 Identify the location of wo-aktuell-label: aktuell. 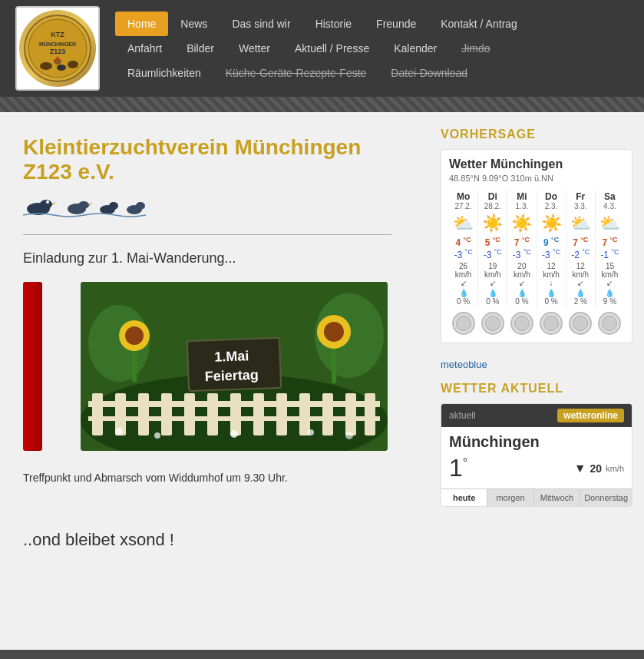
(462, 416).